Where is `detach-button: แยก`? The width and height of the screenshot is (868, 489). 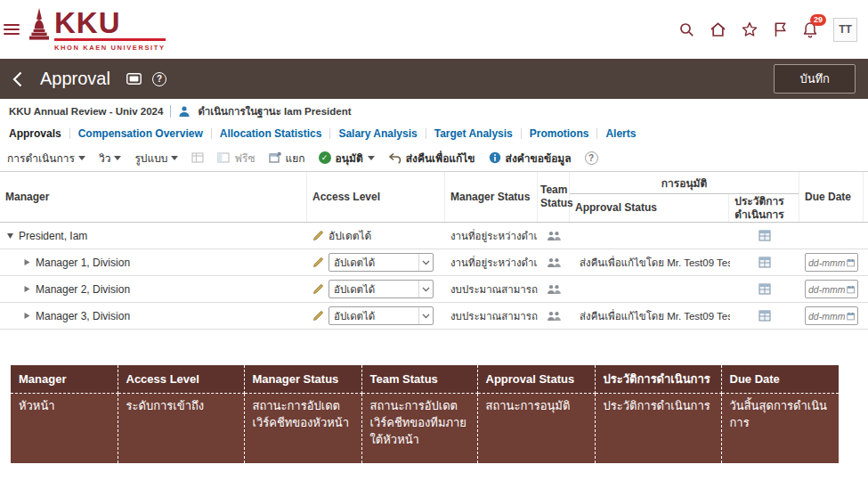
detach-button: แยก is located at coordinates (287, 159).